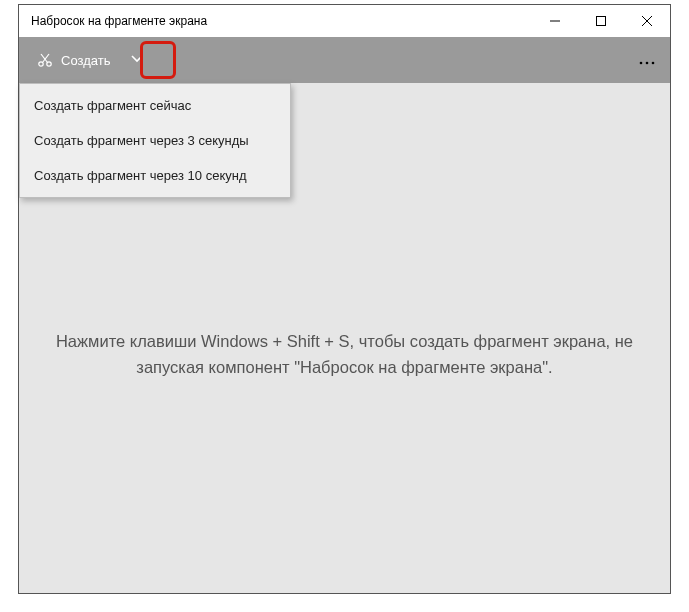 Image resolution: width=689 pixels, height=612 pixels. What do you see at coordinates (155, 176) in the screenshot?
I see `menu-item-snip-10s: Создать фрагмент через 10 секунд` at bounding box center [155, 176].